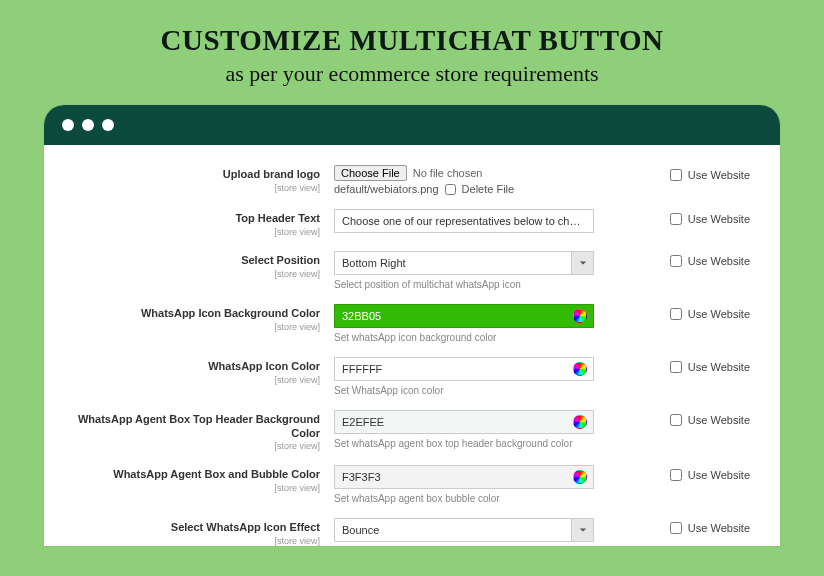 The height and width of the screenshot is (576, 824). Describe the element at coordinates (464, 530) in the screenshot. I see `icon-effect-select: Bounce` at that location.